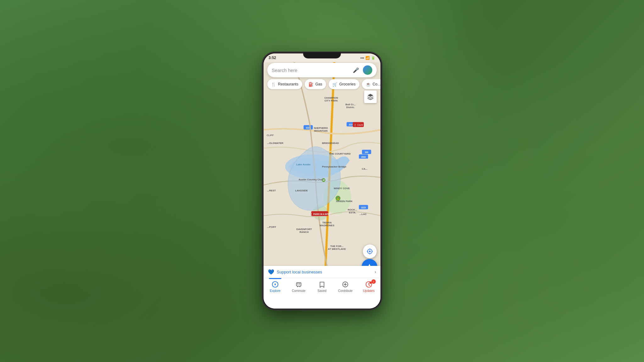 Image resolution: width=644 pixels, height=362 pixels. What do you see at coordinates (288, 84) in the screenshot?
I see `chip-restaurants-label: Restaurants` at bounding box center [288, 84].